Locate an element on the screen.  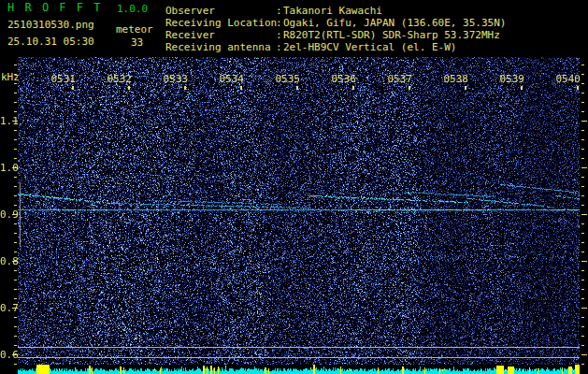
info-row: Receiving Location:Ogaki, Gifu, JAPAN (1… is located at coordinates (336, 22).